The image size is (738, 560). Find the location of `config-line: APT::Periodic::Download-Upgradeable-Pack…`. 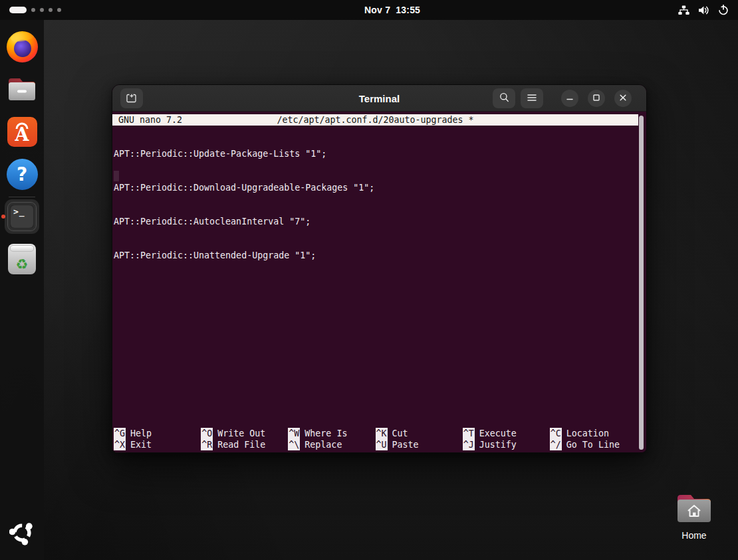

config-line: APT::Periodic::Download-Upgradeable-Pack… is located at coordinates (380, 187).